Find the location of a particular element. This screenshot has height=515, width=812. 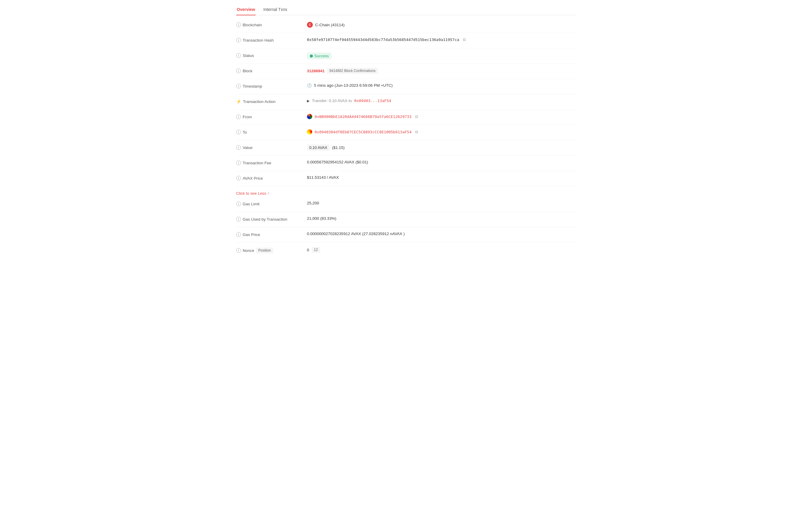

nonce-label: i Nonce Position is located at coordinates (271, 250).